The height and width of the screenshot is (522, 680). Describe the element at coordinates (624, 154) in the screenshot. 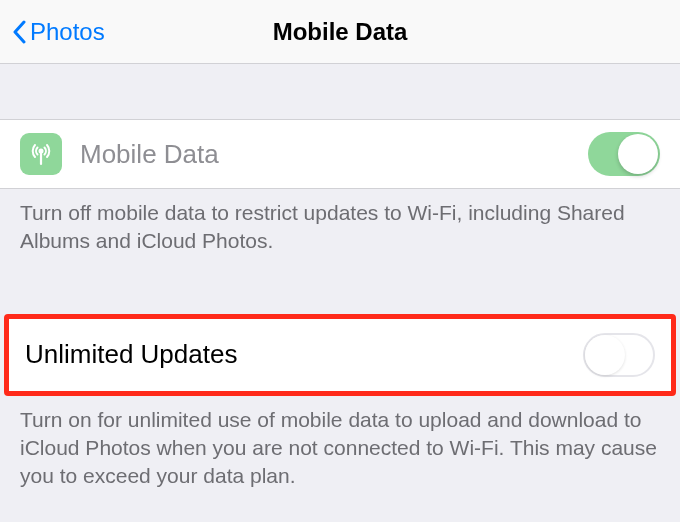

I see `mobile-data-toggle` at that location.